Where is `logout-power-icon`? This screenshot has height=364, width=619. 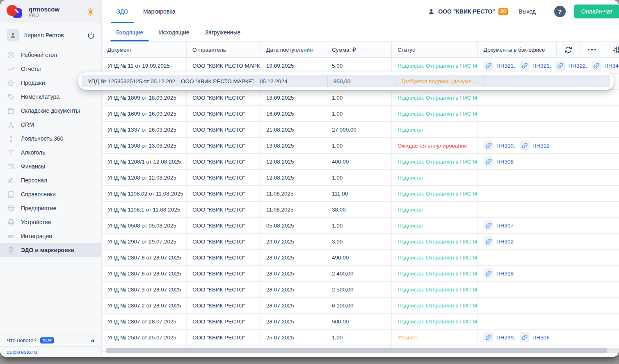 logout-power-icon is located at coordinates (91, 35).